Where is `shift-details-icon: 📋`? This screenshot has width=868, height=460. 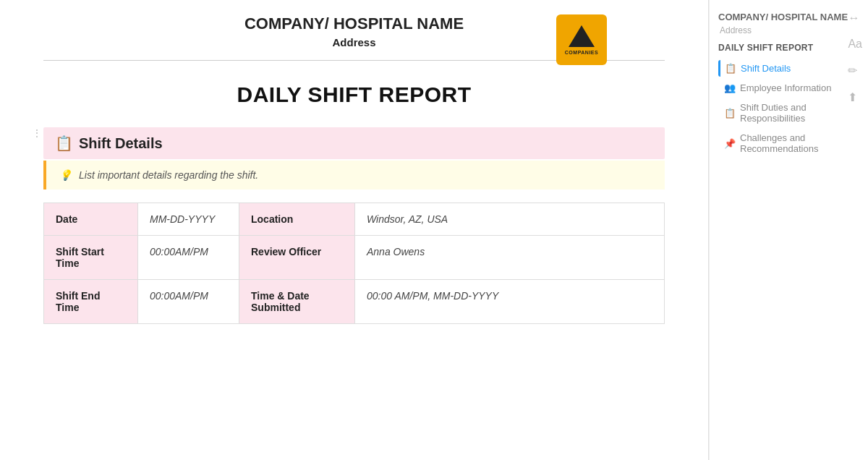 shift-details-icon: 📋 is located at coordinates (64, 143).